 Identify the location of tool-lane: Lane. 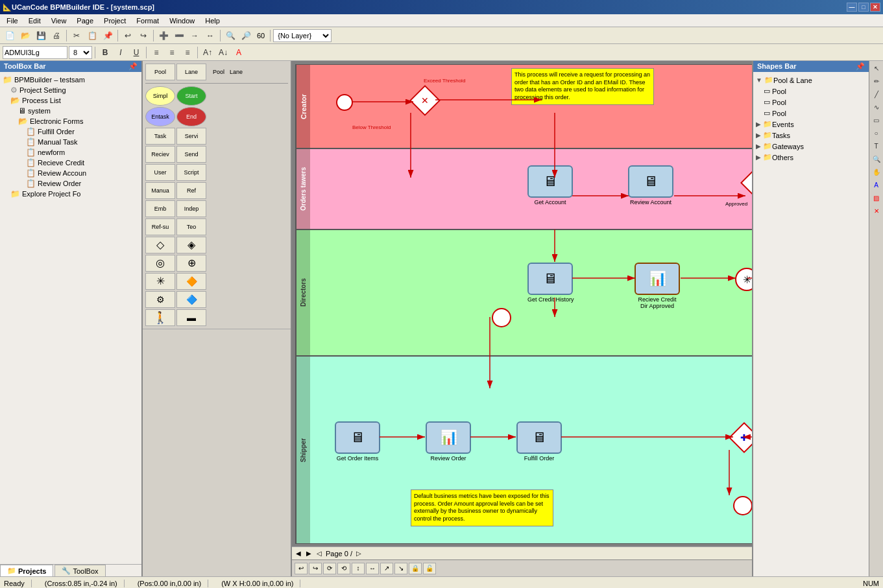
(191, 72).